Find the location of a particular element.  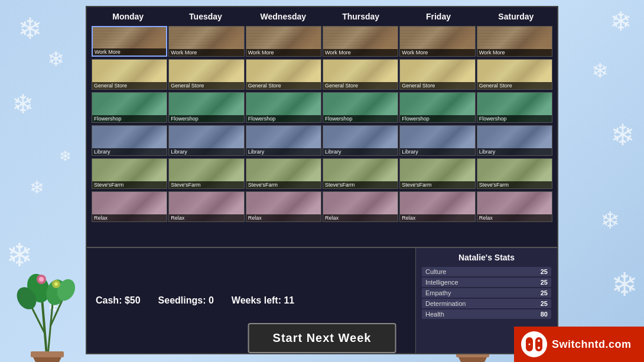

switch-badge: Switchntd.com is located at coordinates (579, 344).